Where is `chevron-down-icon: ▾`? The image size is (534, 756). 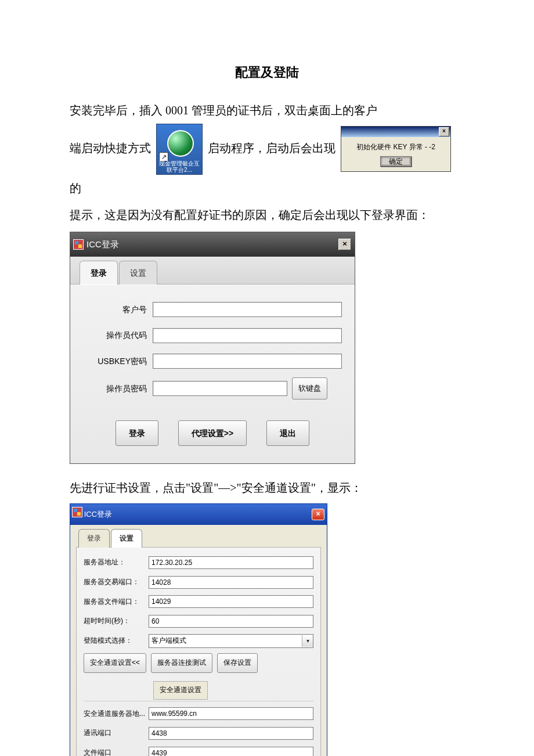
chevron-down-icon: ▾ is located at coordinates (308, 641).